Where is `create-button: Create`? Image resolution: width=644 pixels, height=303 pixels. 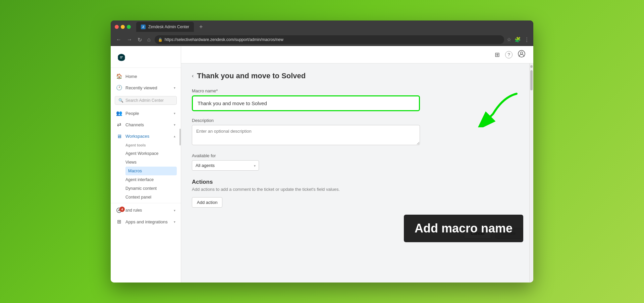 create-button: Create is located at coordinates (509, 233).